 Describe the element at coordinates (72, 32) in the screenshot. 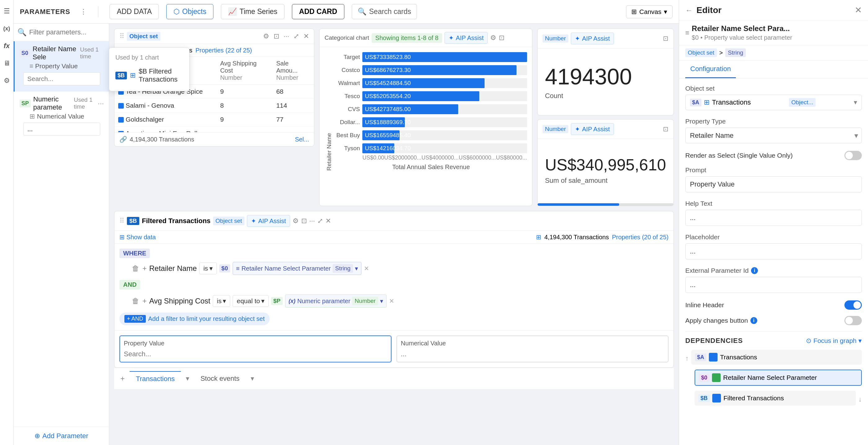

I see `filter-input` at that location.